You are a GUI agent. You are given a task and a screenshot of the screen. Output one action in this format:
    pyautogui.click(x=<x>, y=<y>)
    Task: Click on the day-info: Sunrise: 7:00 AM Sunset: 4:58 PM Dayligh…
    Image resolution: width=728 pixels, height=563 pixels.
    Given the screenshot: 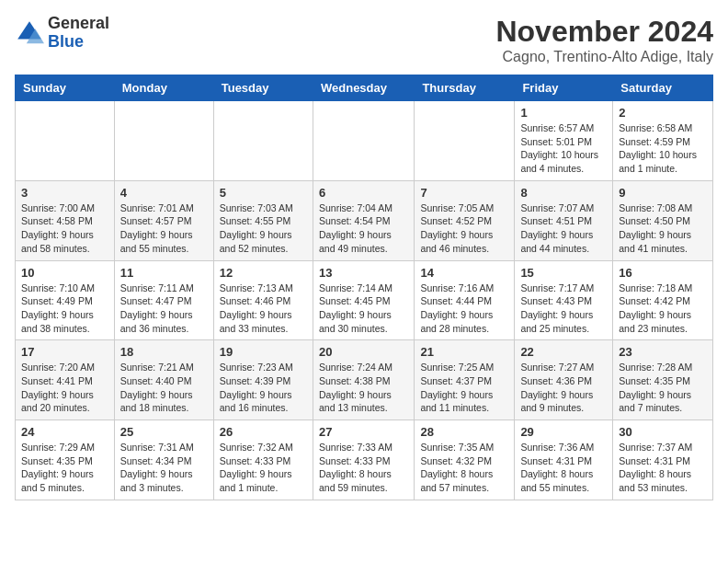 What is the action you would take?
    pyautogui.click(x=64, y=228)
    